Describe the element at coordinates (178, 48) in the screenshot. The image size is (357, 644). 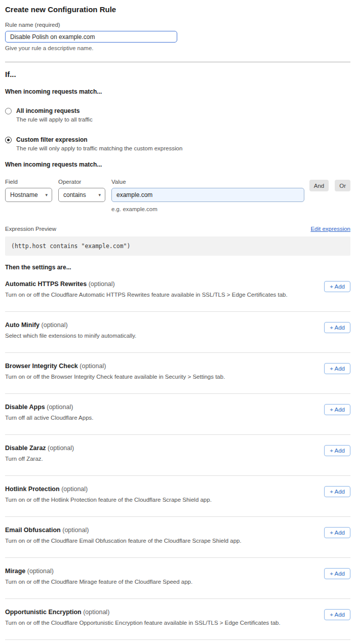
I see `rule-name-help: Give your rule a descriptive name.` at that location.